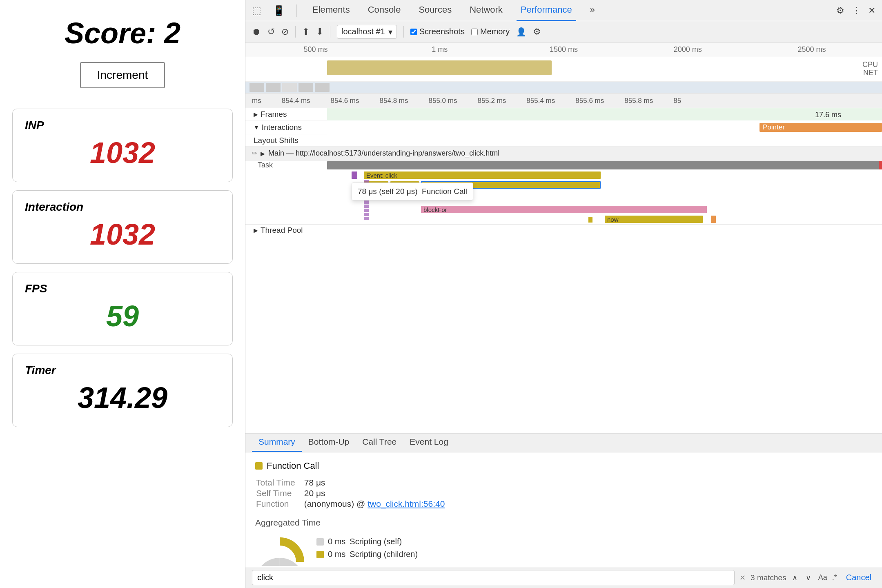 Image resolution: width=882 pixels, height=588 pixels. I want to click on inspect-icon: ⬚, so click(256, 11).